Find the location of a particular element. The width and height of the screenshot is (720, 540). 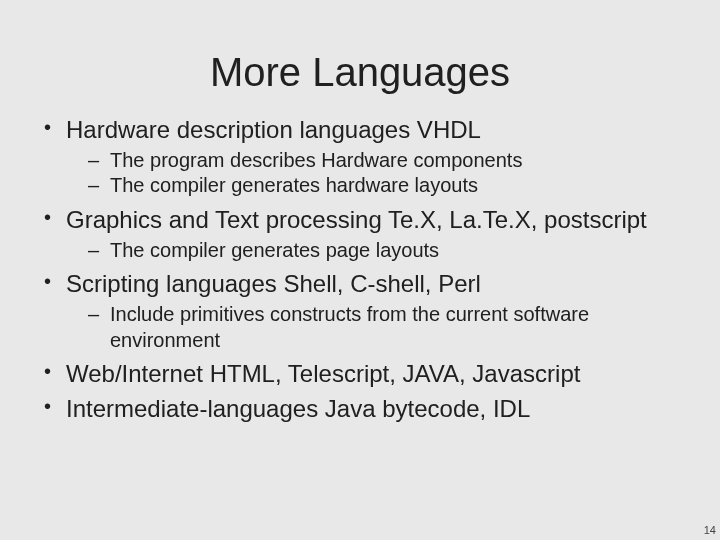

list-item: Web/Internet HTML, Telescript, JAVA, Jav… is located at coordinates (360, 374).